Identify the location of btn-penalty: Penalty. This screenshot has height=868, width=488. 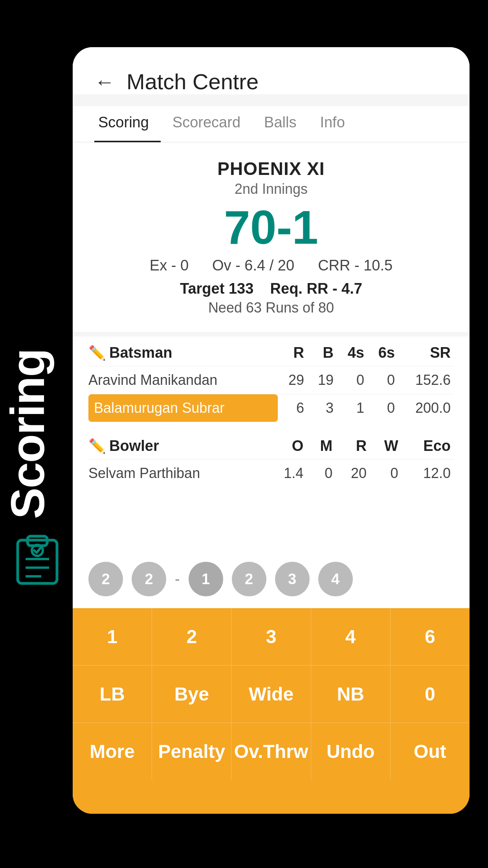
(192, 752).